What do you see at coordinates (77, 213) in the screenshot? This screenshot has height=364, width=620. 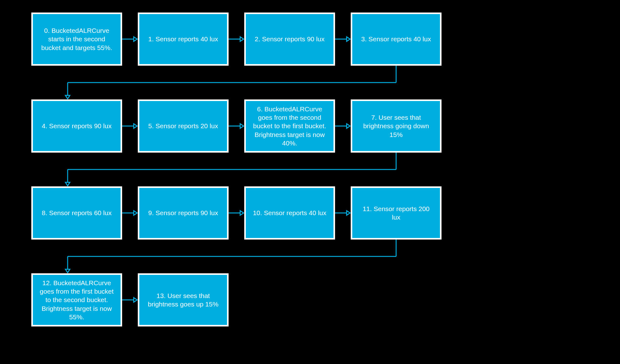 I see `flow-node-label: 8. Sensor reports 60 lux` at bounding box center [77, 213].